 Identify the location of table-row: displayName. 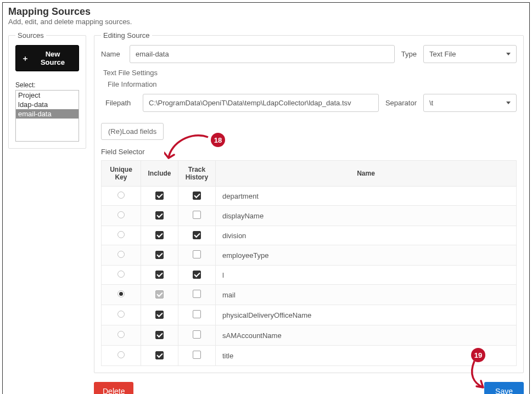
(309, 216).